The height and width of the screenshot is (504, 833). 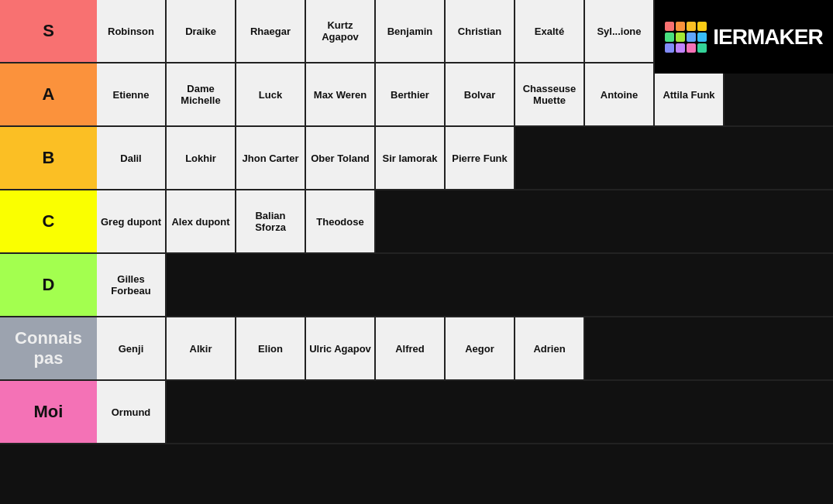 I want to click on tier-row-b: BDalilLokhirJhon CarterOber TolandSir Ia…, so click(x=417, y=159).